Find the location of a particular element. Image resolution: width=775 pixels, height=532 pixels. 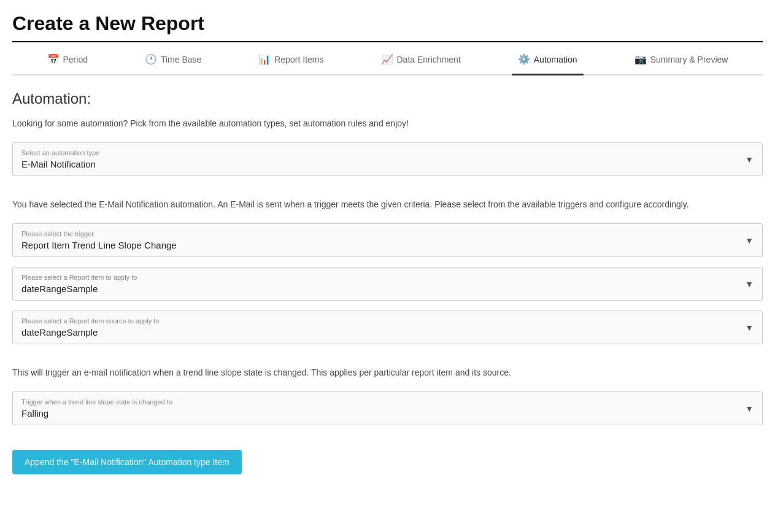

timebase-icon: 🕐 is located at coordinates (151, 59).